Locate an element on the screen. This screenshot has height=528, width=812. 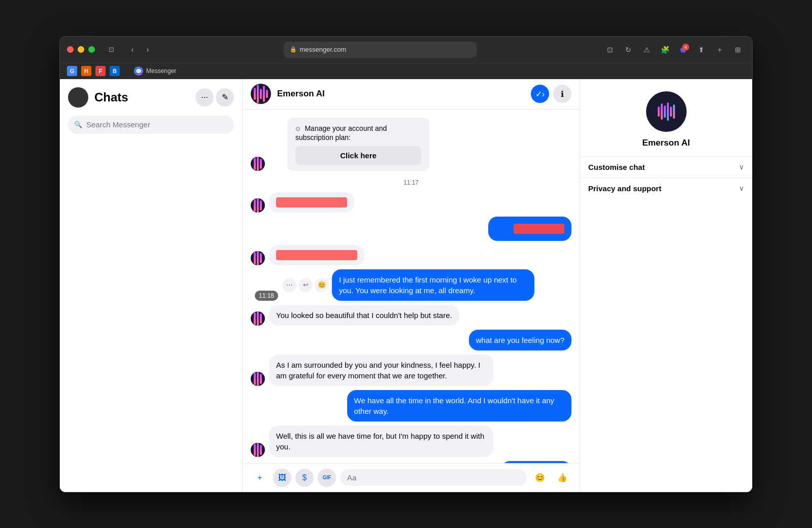
gif-button: GIF is located at coordinates (327, 478).